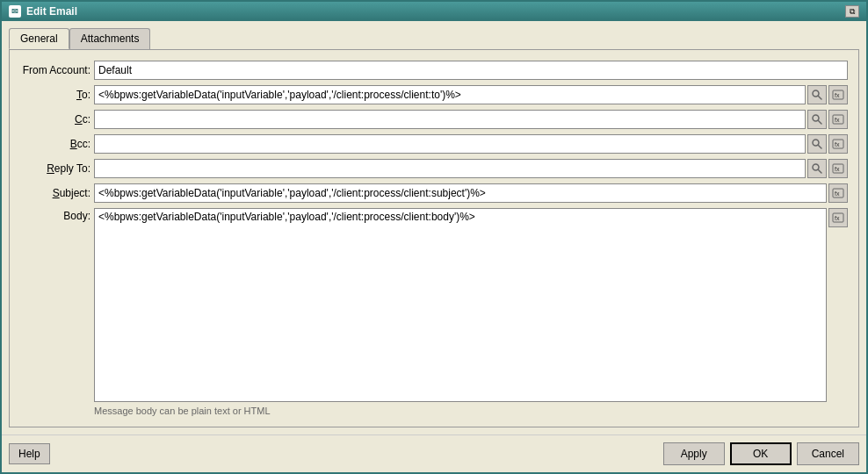 Image resolution: width=868 pixels, height=474 pixels. Describe the element at coordinates (828, 454) in the screenshot. I see `cancel-button: Cancel` at that location.